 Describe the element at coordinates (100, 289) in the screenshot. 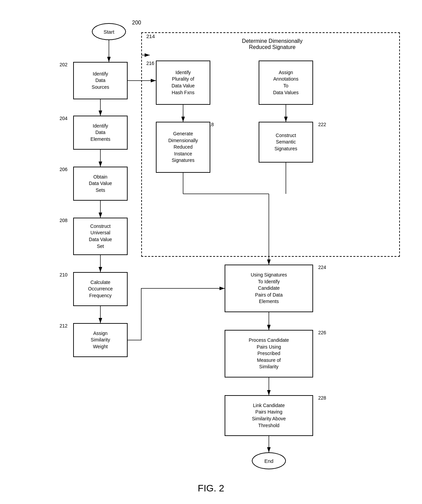

I see `calculate-occurrence-box: Calculate Occurrence Frequency` at that location.